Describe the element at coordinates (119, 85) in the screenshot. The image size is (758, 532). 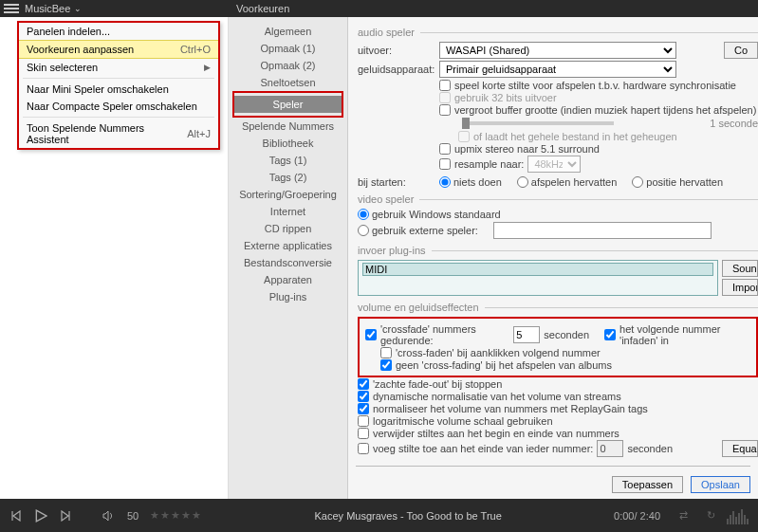
I see `main-menu: Panelen indelen...Voorkeuren aanpassenCt…` at that location.